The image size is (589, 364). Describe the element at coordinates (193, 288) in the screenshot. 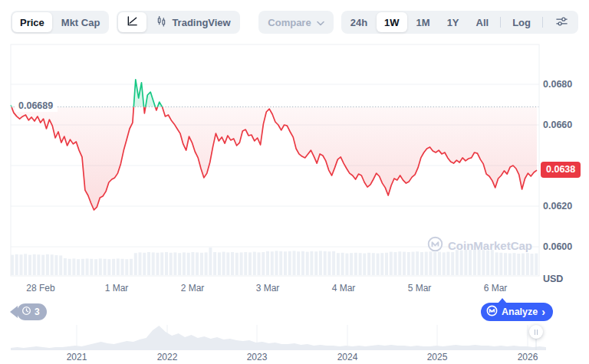

I see `x-axis-label: 2 Mar` at that location.